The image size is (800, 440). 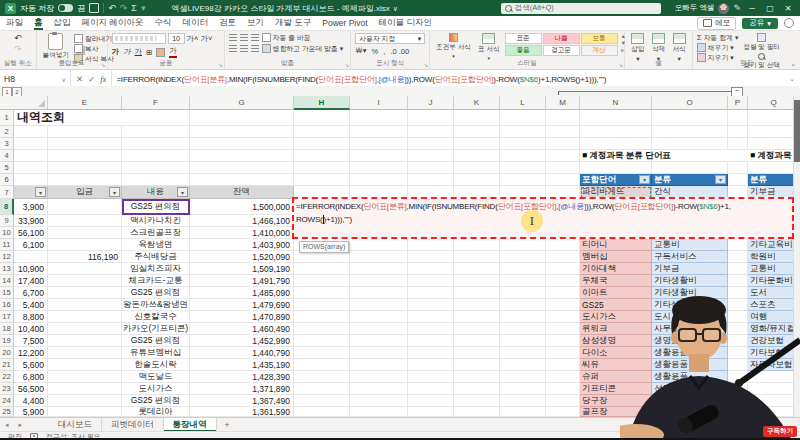 I want to click on autosave-toggle, so click(x=66, y=8).